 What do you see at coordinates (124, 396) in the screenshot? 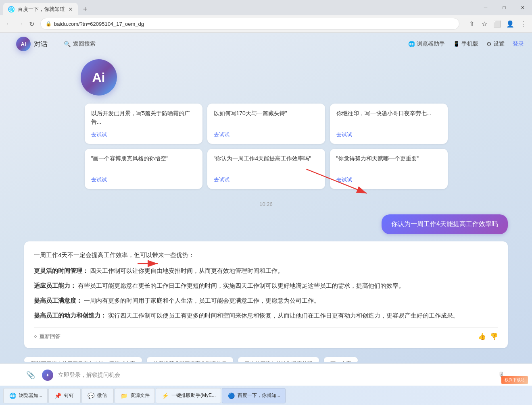
I see `files-taskbar-icon: 📁` at bounding box center [124, 396].